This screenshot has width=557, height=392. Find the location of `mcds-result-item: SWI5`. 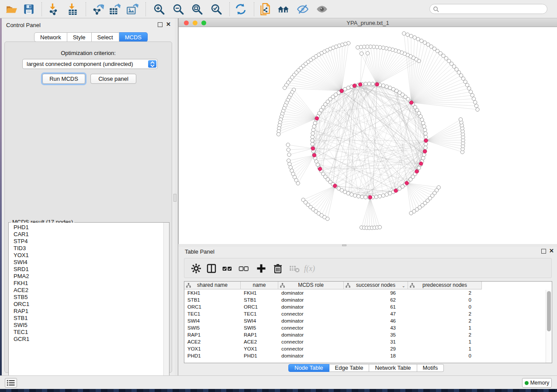

mcds-result-item: SWI5 is located at coordinates (91, 325).